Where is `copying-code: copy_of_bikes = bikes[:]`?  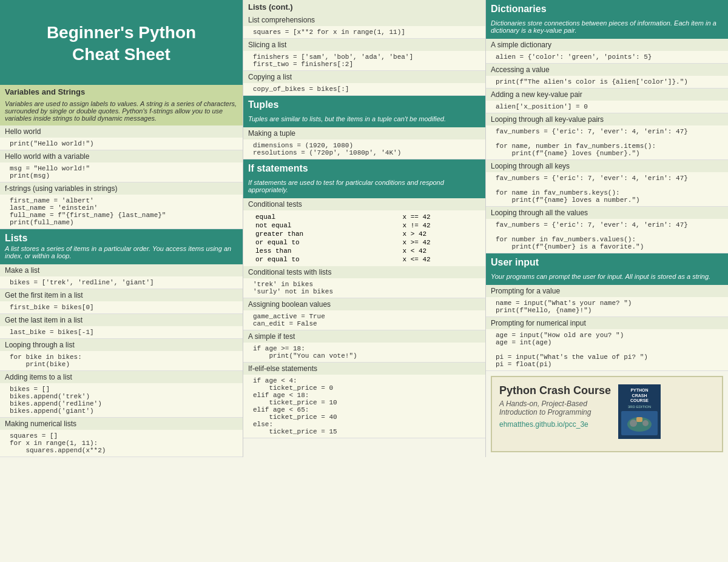 copying-code: copy_of_bikes = bikes[:] is located at coordinates (364, 90).